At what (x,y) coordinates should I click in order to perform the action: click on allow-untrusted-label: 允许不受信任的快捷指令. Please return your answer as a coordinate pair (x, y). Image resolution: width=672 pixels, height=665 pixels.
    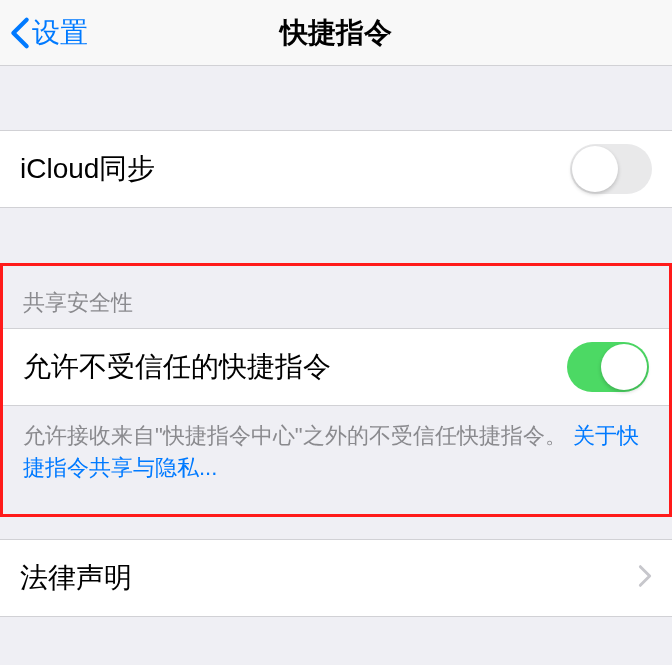
    Looking at the image, I should click on (177, 367).